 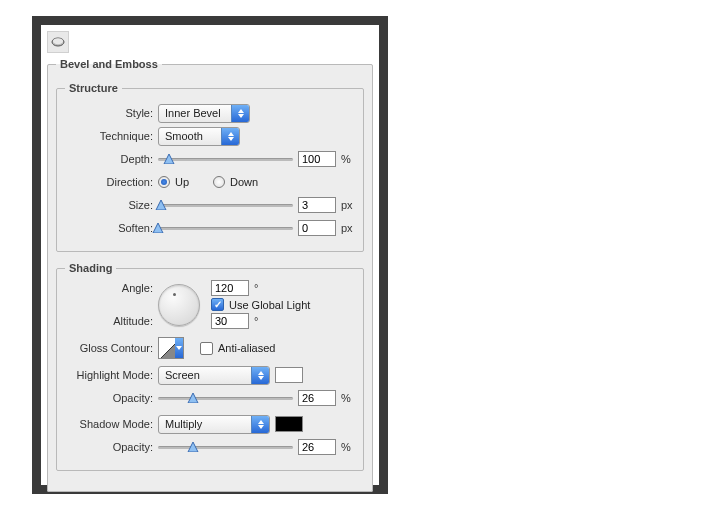 What do you see at coordinates (109, 64) in the screenshot?
I see `bevel-emboss-title: Bevel and Emboss` at bounding box center [109, 64].